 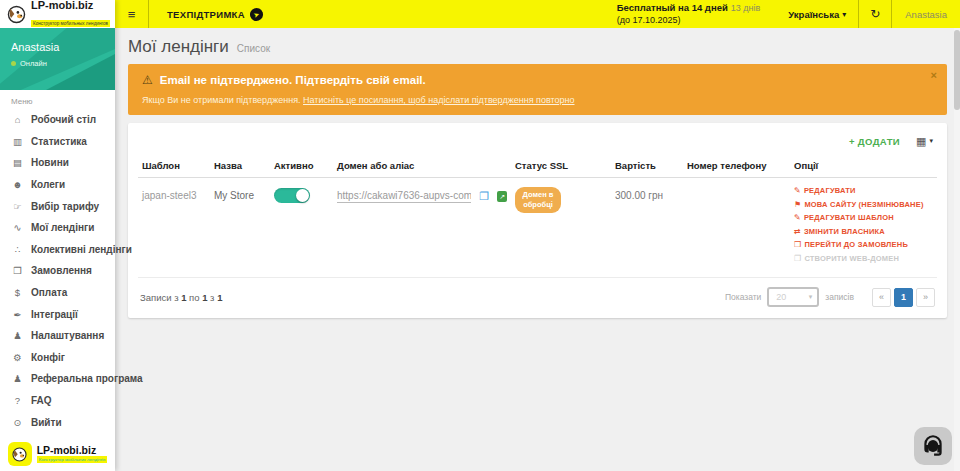 I want to click on sidebar-item-orders: ❒ Замовлення, so click(x=58, y=271).